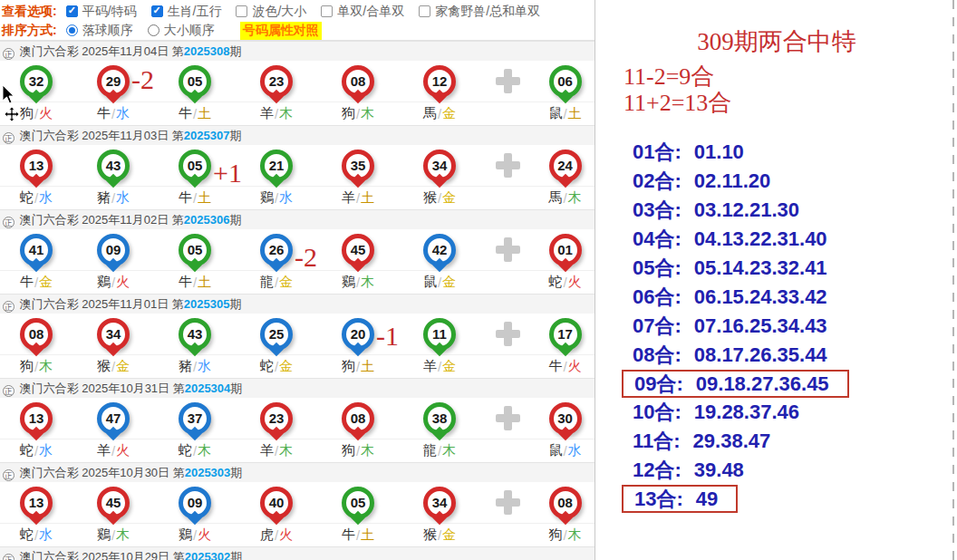 The width and height of the screenshot is (957, 560). What do you see at coordinates (187, 12) in the screenshot?
I see `view-option: 生肖/五行` at bounding box center [187, 12].